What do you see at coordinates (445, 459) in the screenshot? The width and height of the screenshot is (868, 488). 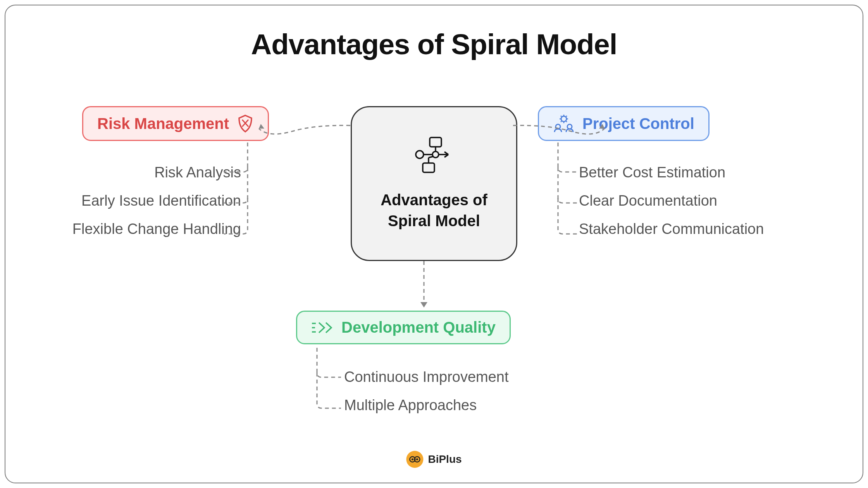 I see `brand-name: BiPlus` at bounding box center [445, 459].